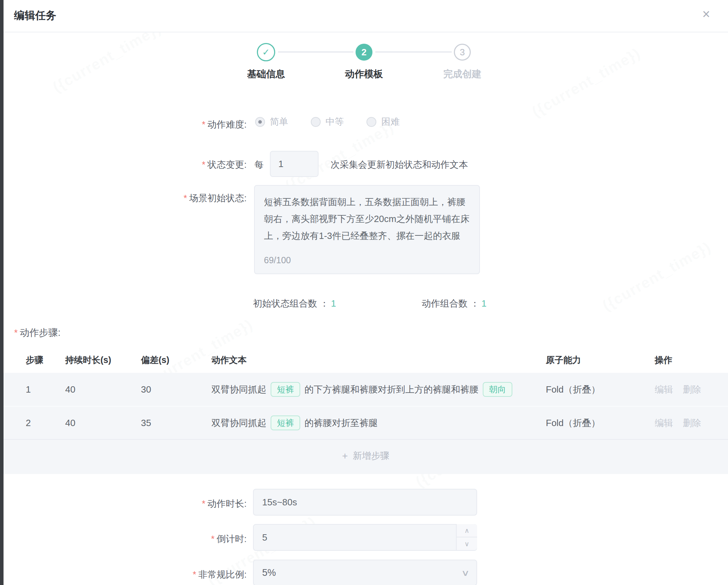 This screenshot has height=585, width=728. I want to click on radio-medium-dot, so click(316, 122).